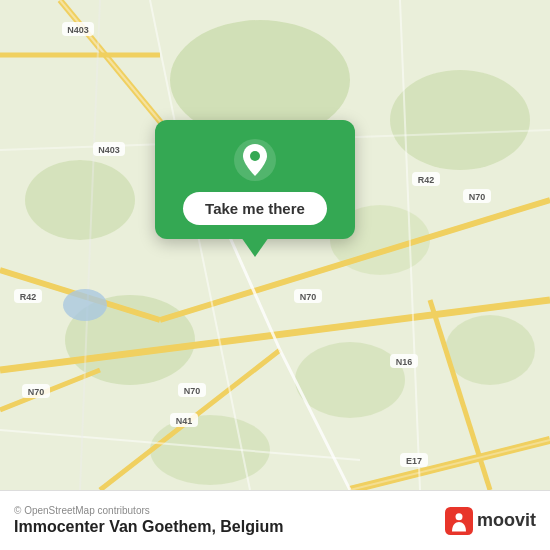 This screenshot has height=550, width=550. Describe the element at coordinates (490, 521) in the screenshot. I see `moovit-logo: moovit` at that location.